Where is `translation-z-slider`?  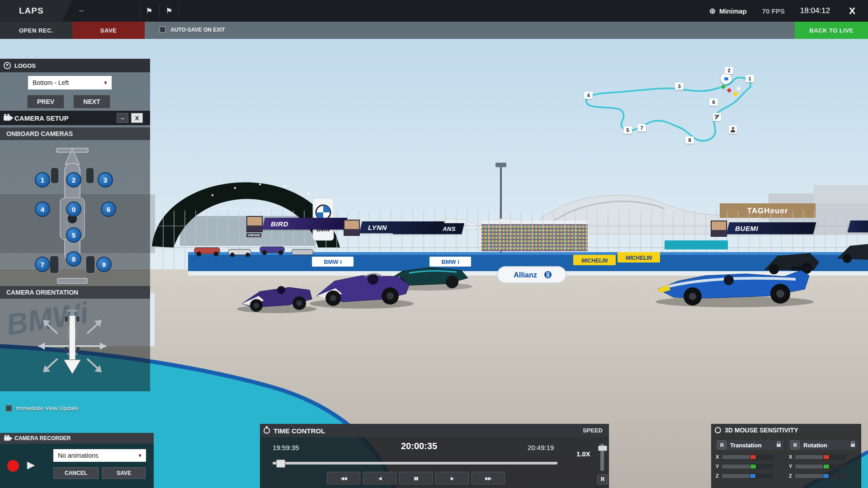
translation-z-slider is located at coordinates (747, 476).